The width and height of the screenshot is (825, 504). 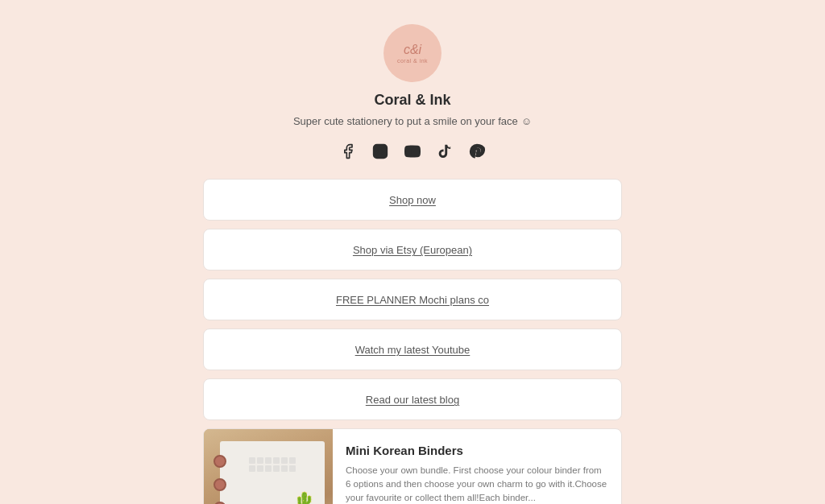 What do you see at coordinates (412, 121) in the screenshot?
I see `tagline: Super cute stationery to put a smile on …` at bounding box center [412, 121].